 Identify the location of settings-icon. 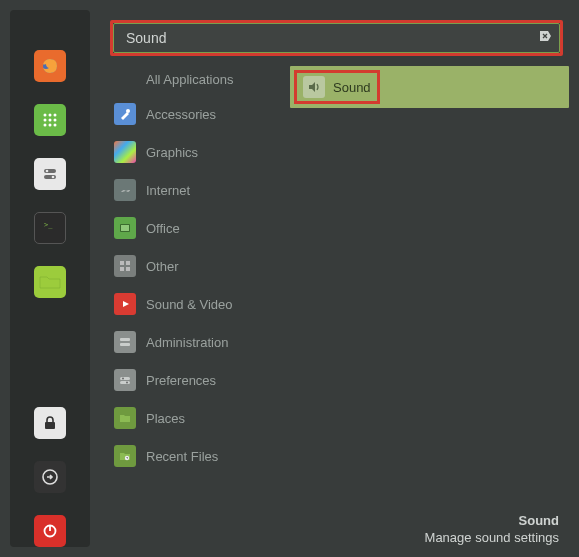
(50, 174).